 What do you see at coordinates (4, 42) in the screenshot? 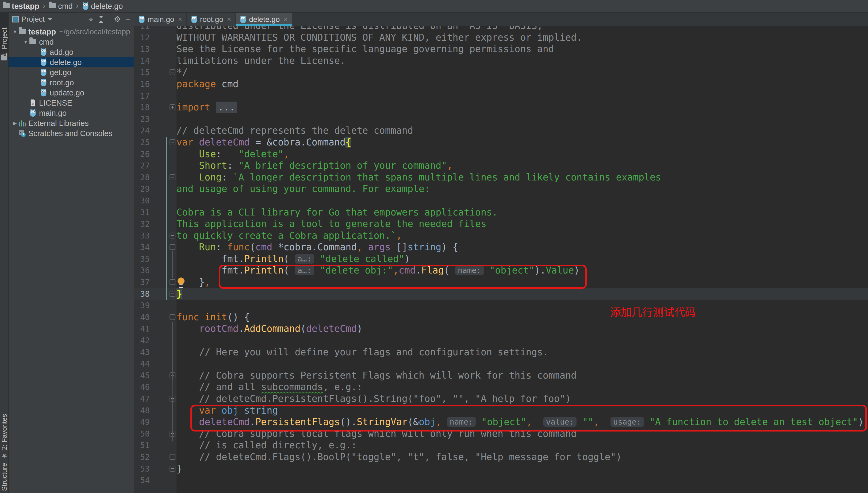
I see `tool-window-tab-project: 1: Project` at bounding box center [4, 42].